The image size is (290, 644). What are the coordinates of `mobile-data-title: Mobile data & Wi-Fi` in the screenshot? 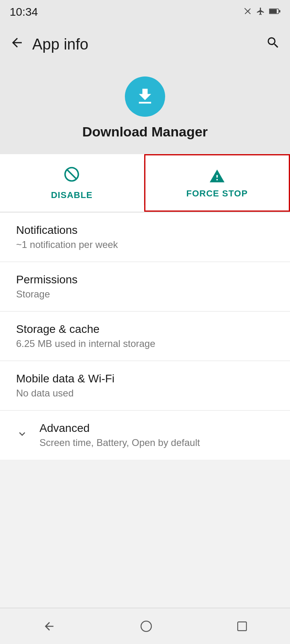 It's located at (65, 379).